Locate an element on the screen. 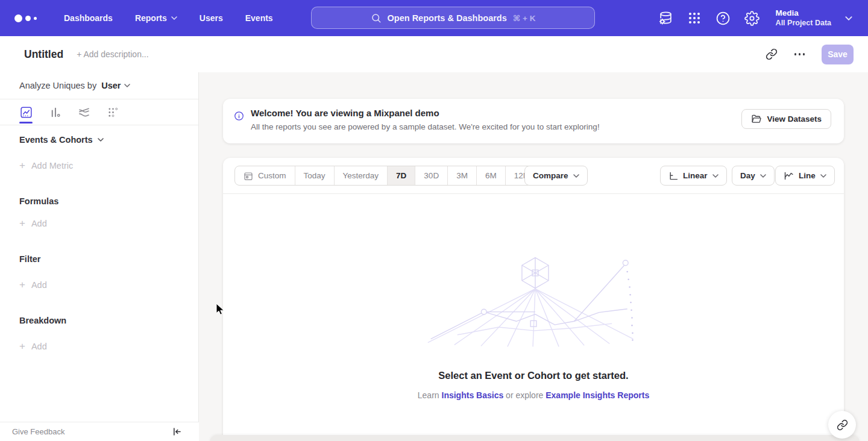 This screenshot has width=868, height=441. compare-label: Compare is located at coordinates (551, 176).